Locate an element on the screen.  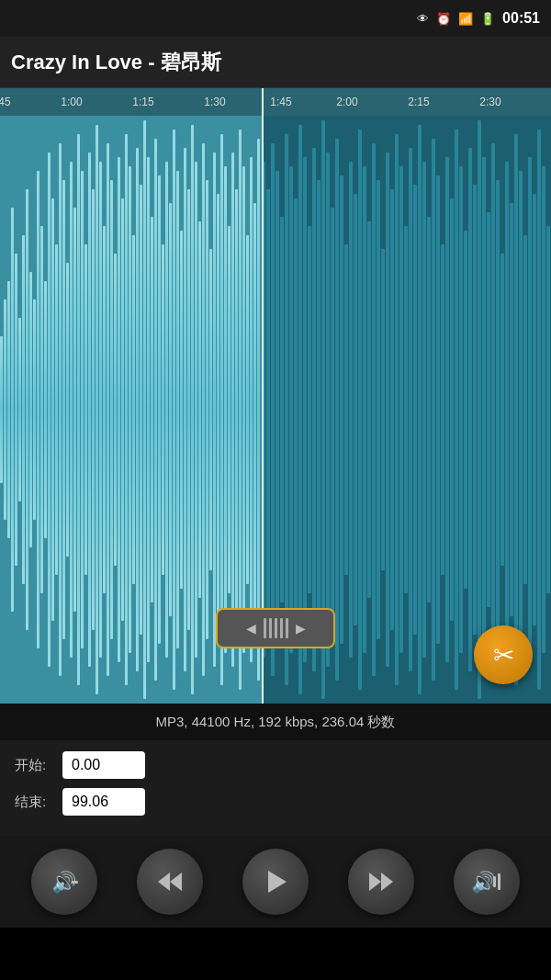
start-input is located at coordinates (104, 765).